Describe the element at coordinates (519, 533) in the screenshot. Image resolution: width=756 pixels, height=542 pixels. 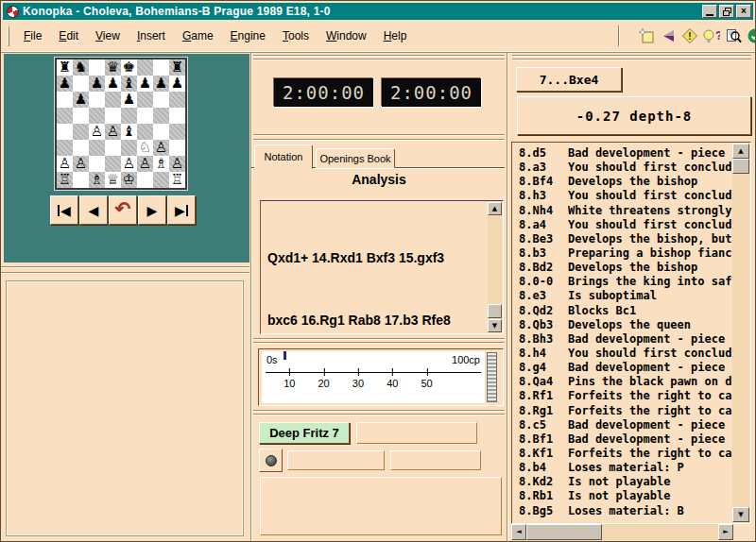
I see `scroll-left-icon: ◄` at that location.